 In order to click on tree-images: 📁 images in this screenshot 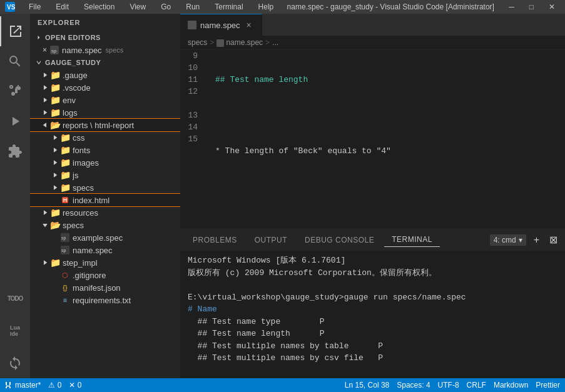, I will do `click(105, 163)`.